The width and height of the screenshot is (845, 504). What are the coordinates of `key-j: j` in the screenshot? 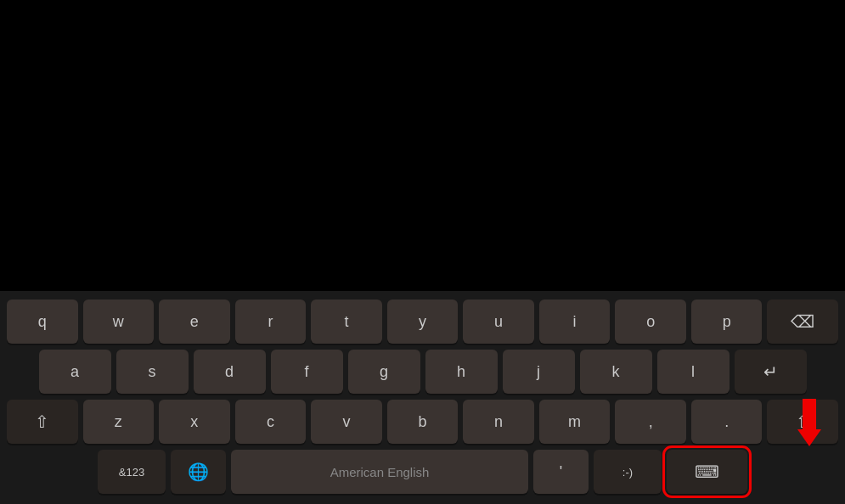 It's located at (538, 372).